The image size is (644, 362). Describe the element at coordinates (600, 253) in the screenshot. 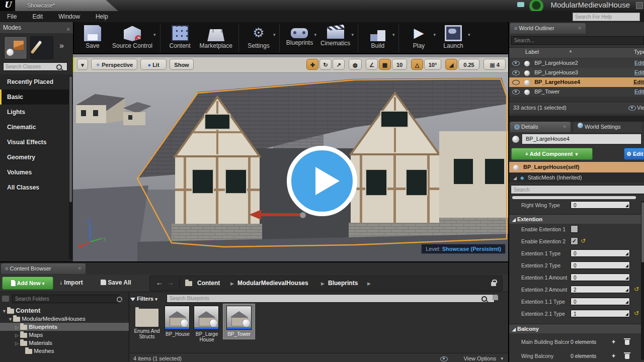

I see `extention-1-type-field: 0` at that location.